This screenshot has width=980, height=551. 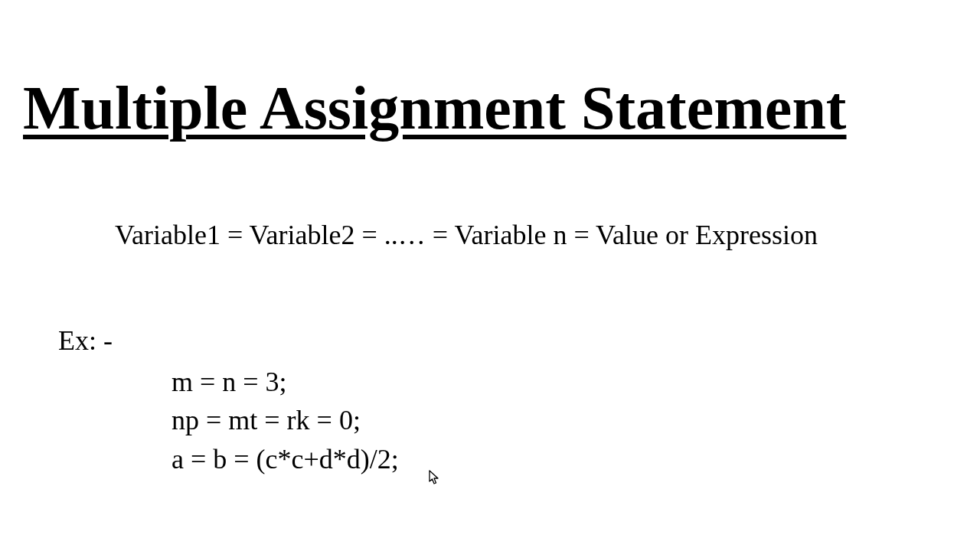 What do you see at coordinates (435, 478) in the screenshot?
I see `mouse-cursor-icon` at bounding box center [435, 478].